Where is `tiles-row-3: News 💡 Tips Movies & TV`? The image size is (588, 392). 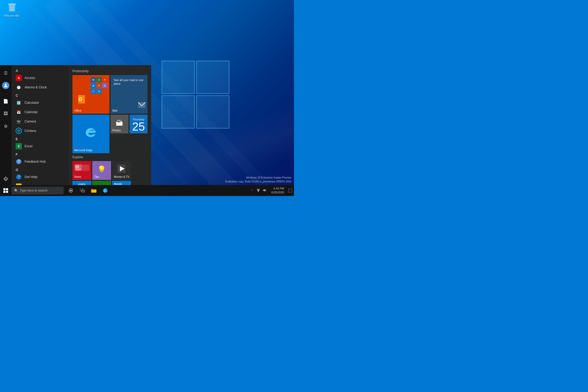
tiles-row-3: News 💡 Tips Movies & TV is located at coordinates (110, 170).